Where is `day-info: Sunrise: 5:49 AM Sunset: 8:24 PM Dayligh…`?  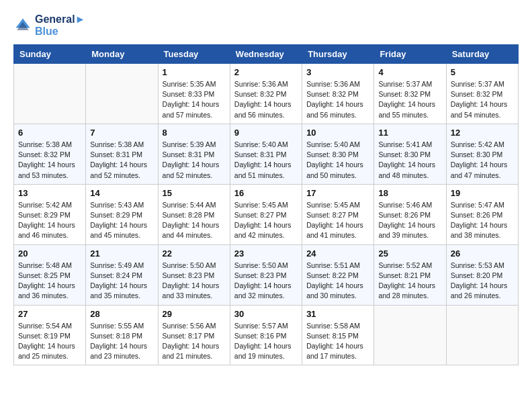
day-info: Sunrise: 5:49 AM Sunset: 8:24 PM Dayligh… is located at coordinates (122, 281).